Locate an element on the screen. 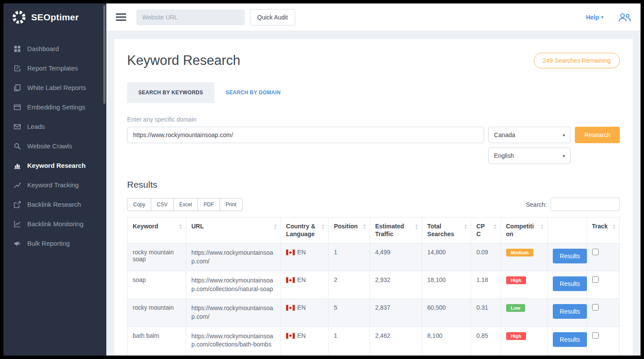 The image size is (644, 359). sidebar-item-keyword-research: Keyword Research is located at coordinates (55, 165).